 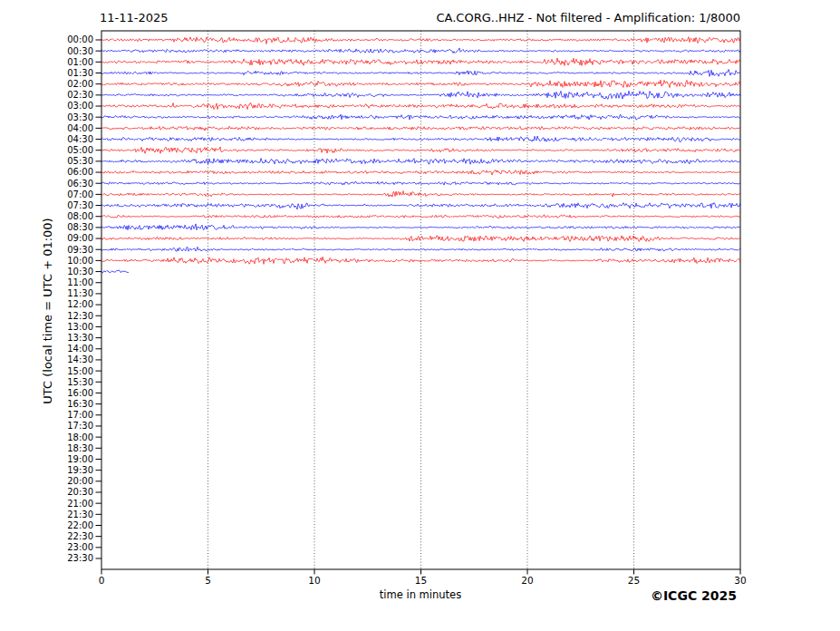 I want to click on y-tick-label: 09:00, so click(x=80, y=238).